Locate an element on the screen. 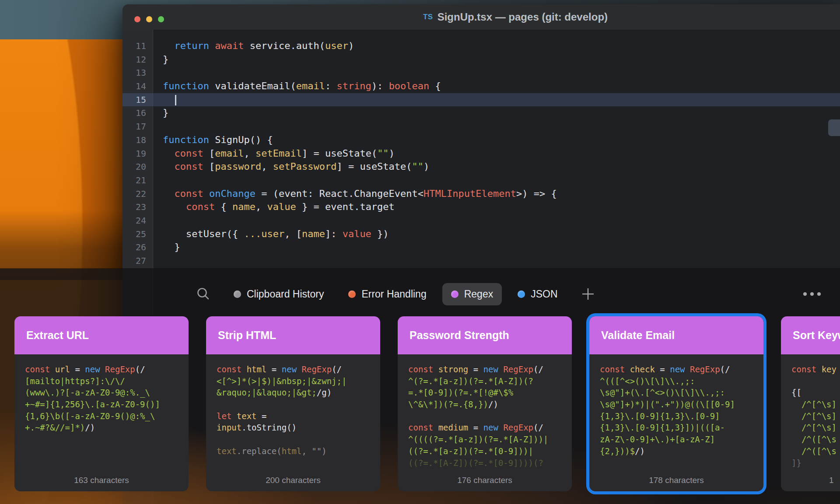  tab-regex: Regex is located at coordinates (472, 294).